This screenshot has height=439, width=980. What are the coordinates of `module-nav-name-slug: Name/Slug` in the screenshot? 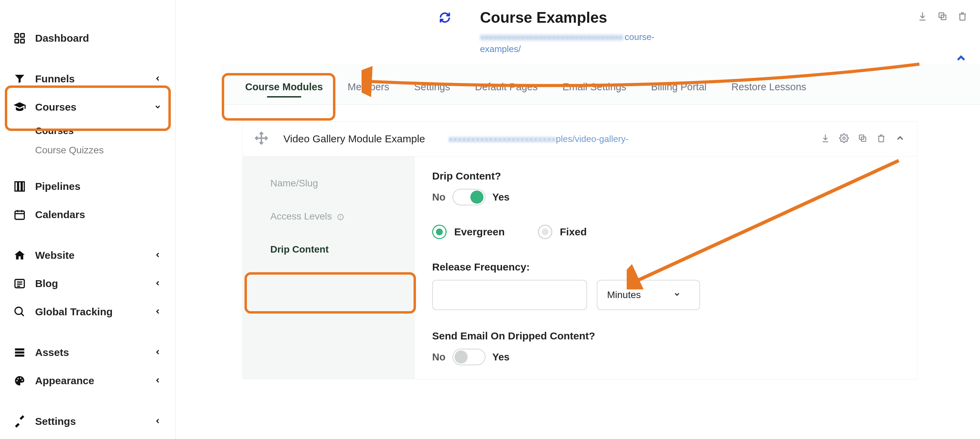 It's located at (329, 184).